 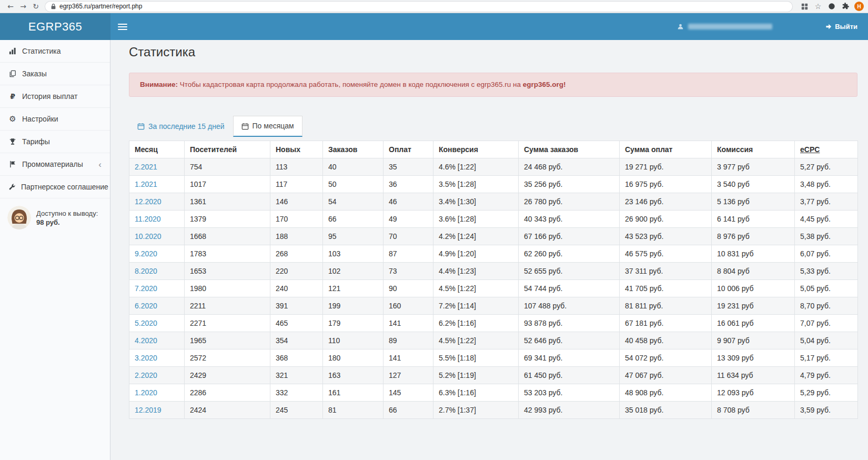 What do you see at coordinates (841, 26) in the screenshot?
I see `logout-button: Выйти` at bounding box center [841, 26].